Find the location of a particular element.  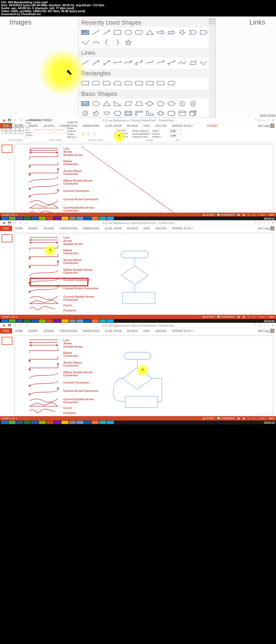

rect-rounddiag-icon is located at coordinates (161, 83).